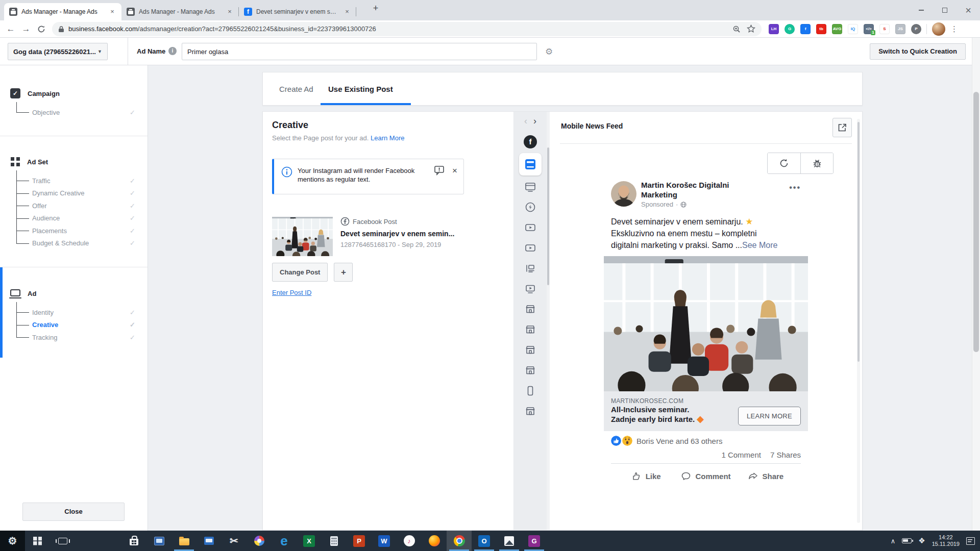 The image size is (980, 551). What do you see at coordinates (455, 170) in the screenshot?
I see `alert-close-icon` at bounding box center [455, 170].